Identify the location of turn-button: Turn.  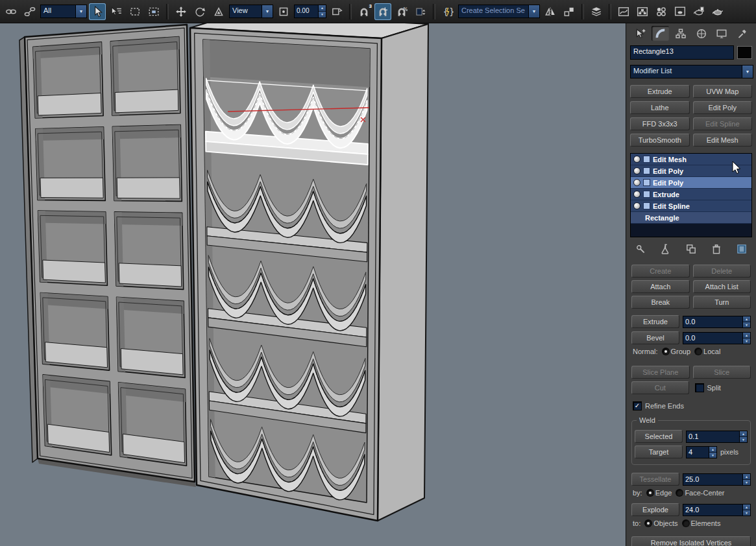
(722, 302).